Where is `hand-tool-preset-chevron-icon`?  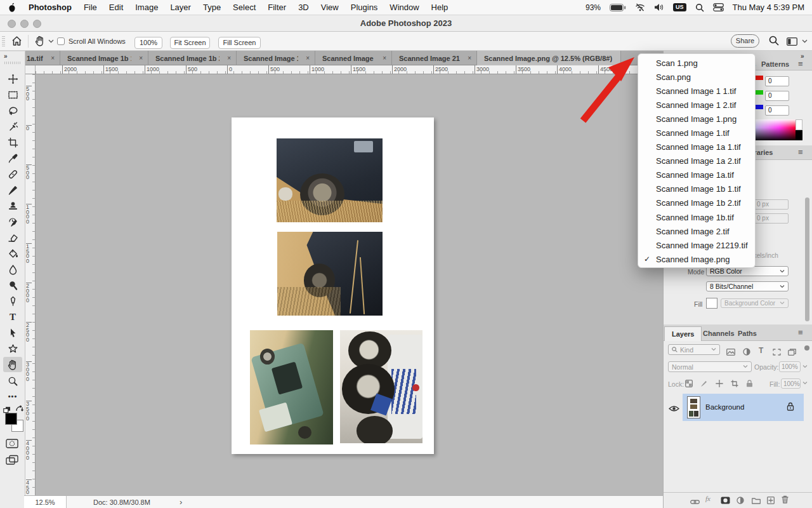
hand-tool-preset-chevron-icon is located at coordinates (51, 41).